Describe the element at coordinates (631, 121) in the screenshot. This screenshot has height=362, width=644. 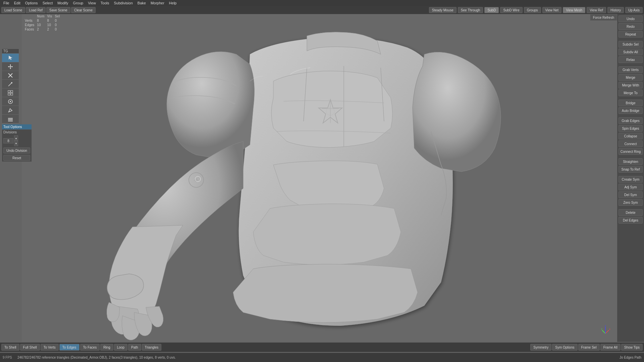
I see `grab-edges-button: Grab Edges` at that location.